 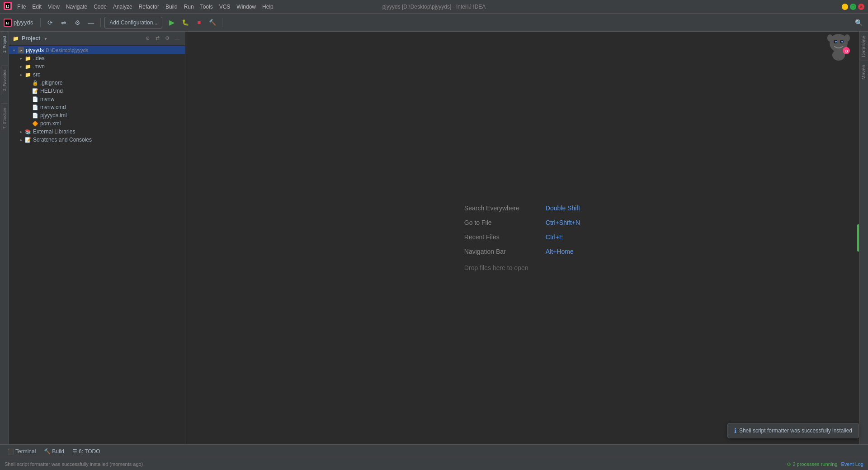 I want to click on menu-item-analyze: Analyze, so click(x=123, y=7).